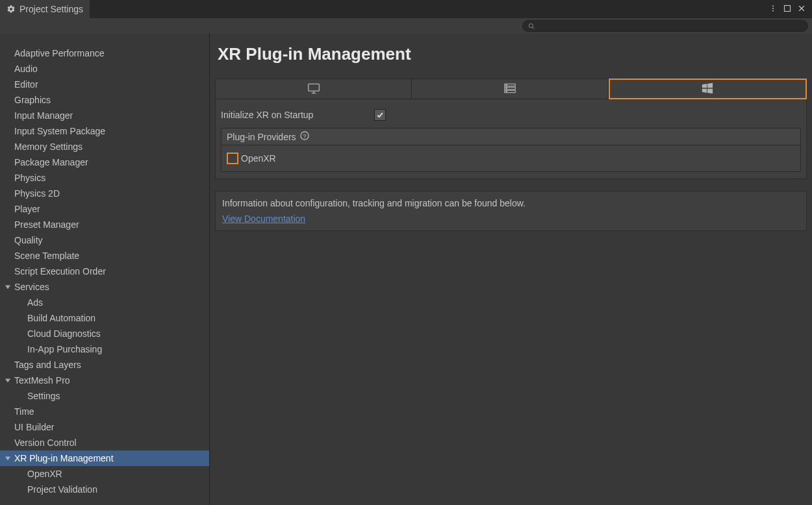  Describe the element at coordinates (264, 219) in the screenshot. I see `documentation-link: View Documentation` at that location.